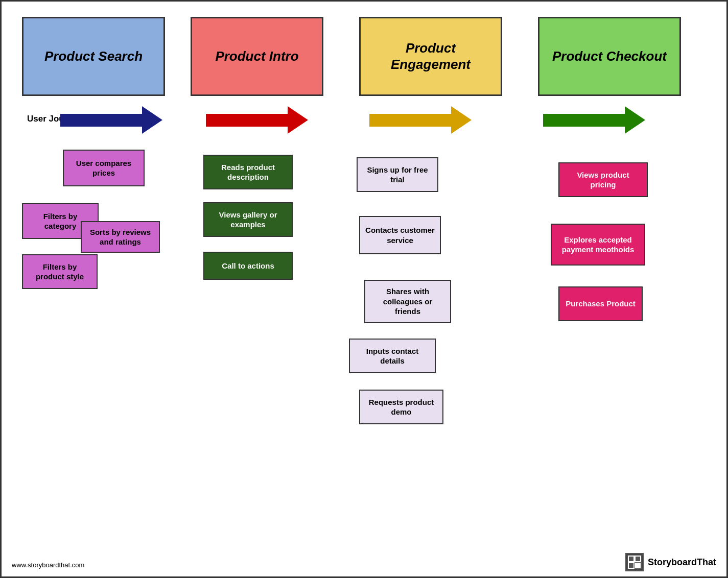  I want to click on card-inputs-contact: Inputs contact details, so click(392, 356).